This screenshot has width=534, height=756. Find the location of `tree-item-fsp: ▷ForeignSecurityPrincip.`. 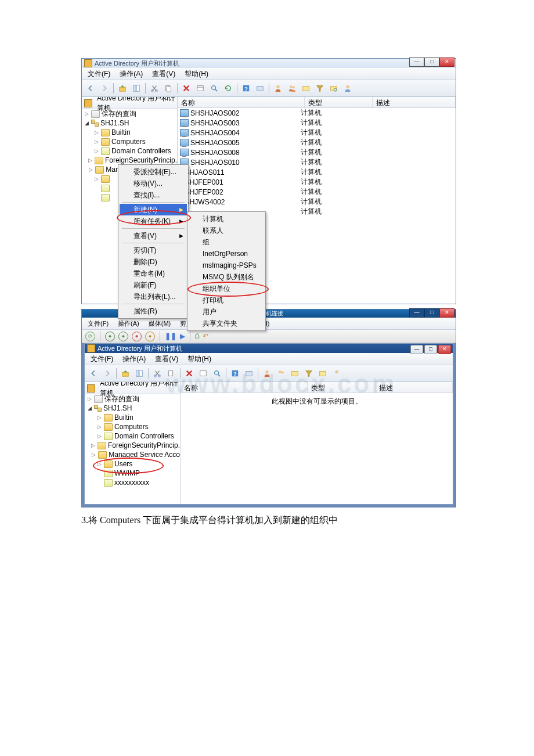

tree-item-fsp: ▷ForeignSecurityPrincip. is located at coordinates (129, 160).